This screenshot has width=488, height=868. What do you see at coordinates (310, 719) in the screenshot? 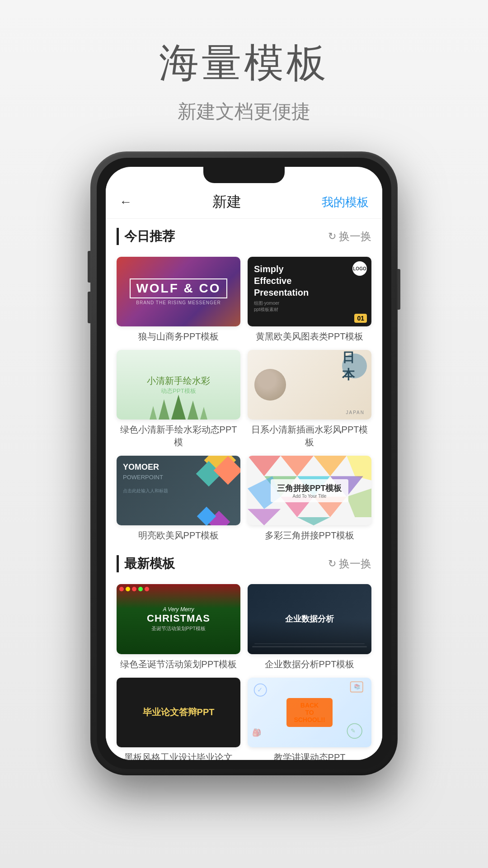
I see `list-item: ✓ 📚 ✎ 🎒 BACKTOSCHOOL!!` at bounding box center [310, 719].